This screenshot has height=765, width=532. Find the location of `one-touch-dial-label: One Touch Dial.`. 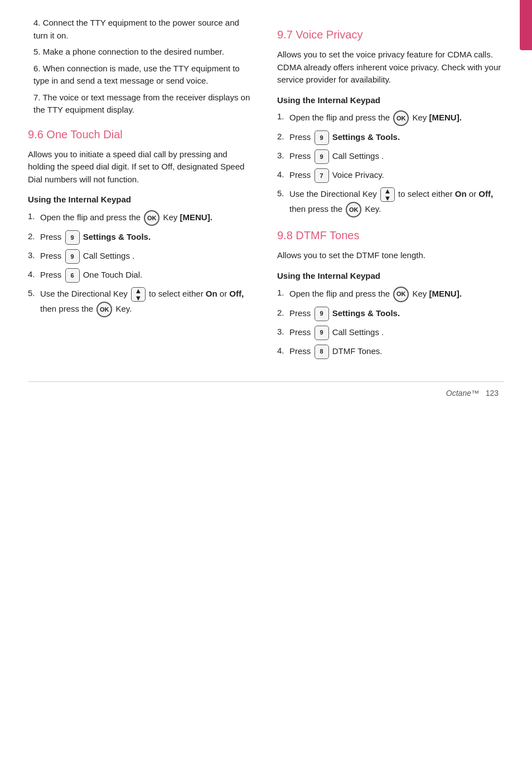

one-touch-dial-label: One Touch Dial. is located at coordinates (113, 274).